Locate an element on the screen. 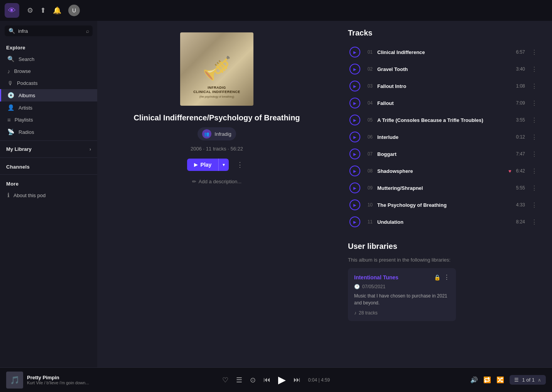 This screenshot has height=392, width=552. radios-icon: 📡 is located at coordinates (11, 132).